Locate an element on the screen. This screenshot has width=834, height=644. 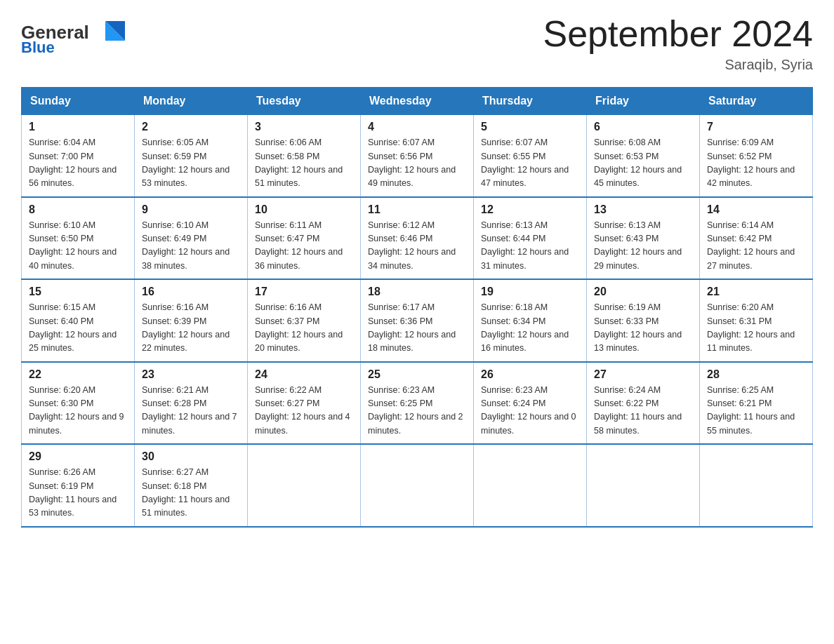
day-info: Sunrise: 6:12 AMSunset: 6:46 PMDaylight:… is located at coordinates (417, 246).